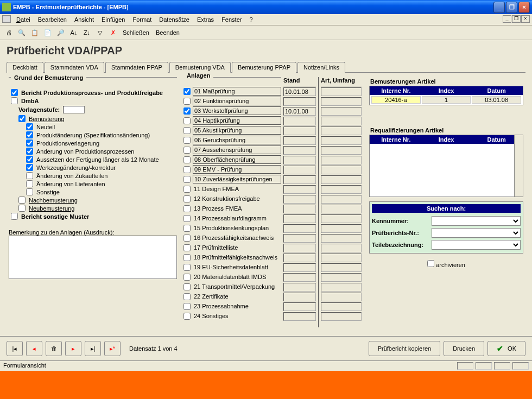 This screenshot has height=399, width=532. What do you see at coordinates (506, 349) in the screenshot?
I see `ok-button: ✔OK` at bounding box center [506, 349].